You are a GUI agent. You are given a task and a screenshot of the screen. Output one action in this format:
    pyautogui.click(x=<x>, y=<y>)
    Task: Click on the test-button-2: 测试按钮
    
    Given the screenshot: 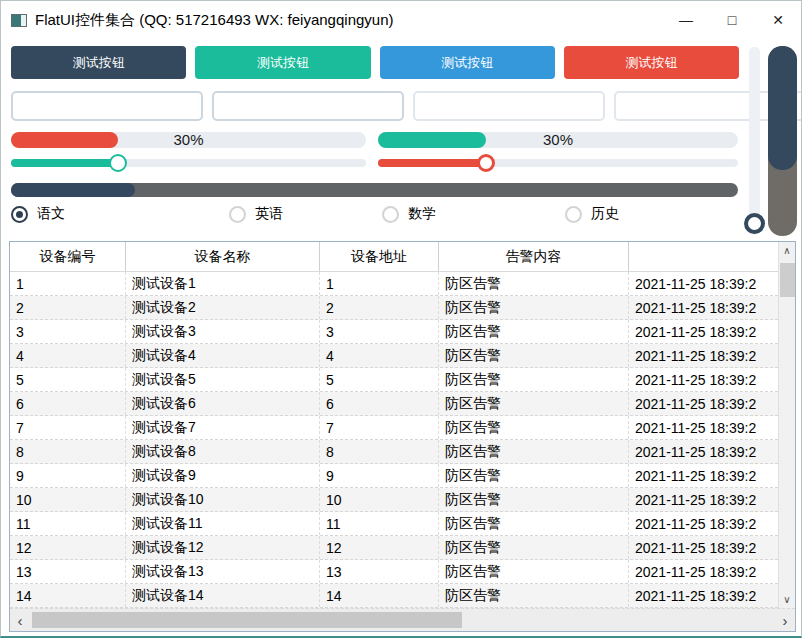 What is the action you would take?
    pyautogui.click(x=282, y=62)
    